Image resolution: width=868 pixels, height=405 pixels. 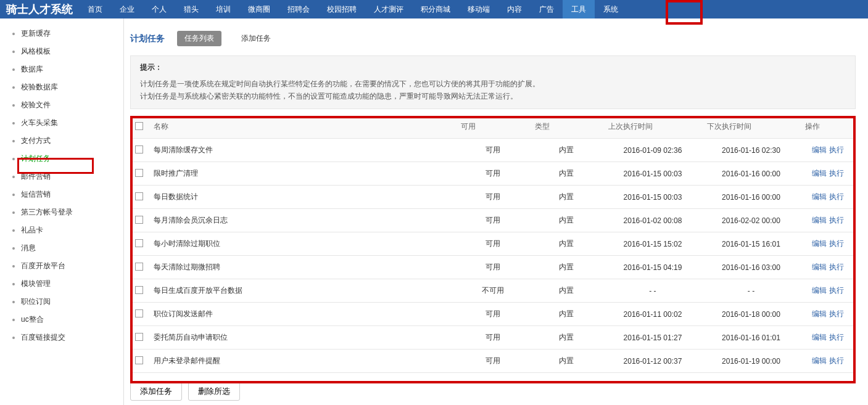 What do you see at coordinates (299, 9) in the screenshot?
I see `top-nav-item: 招聘会` at bounding box center [299, 9].